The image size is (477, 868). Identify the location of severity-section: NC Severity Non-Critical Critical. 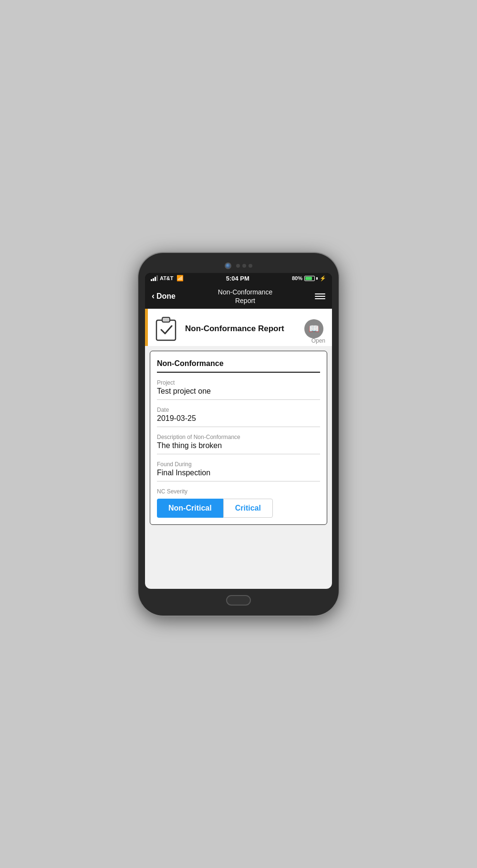
(238, 503).